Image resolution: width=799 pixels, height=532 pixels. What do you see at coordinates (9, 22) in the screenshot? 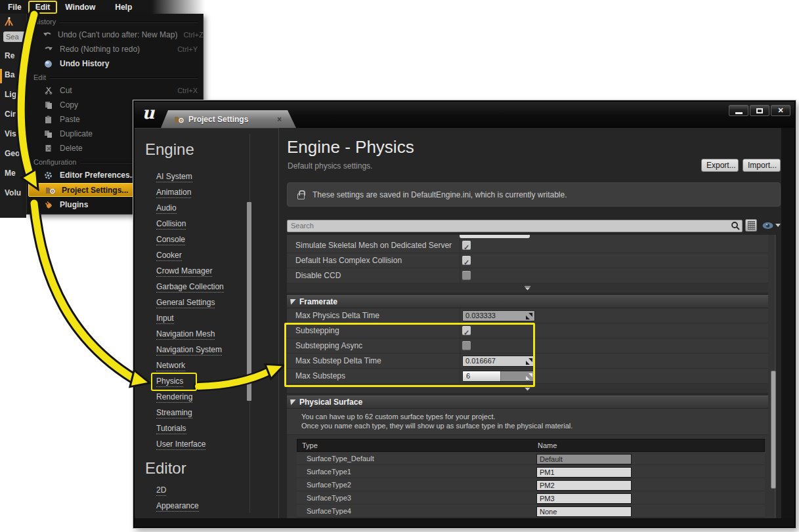
I see `place-actors-icon` at bounding box center [9, 22].